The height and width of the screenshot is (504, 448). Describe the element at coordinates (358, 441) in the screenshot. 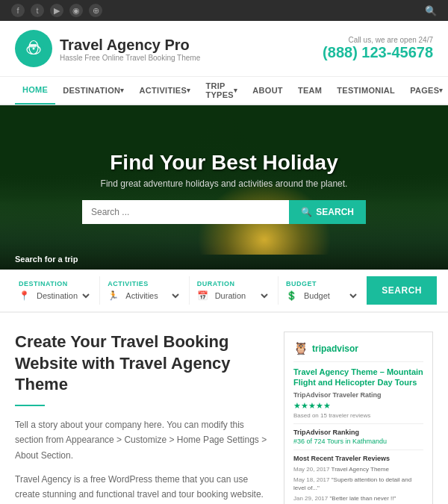

I see `ta-ranking-text: #36 of 724 Tours in Kathmandu` at that location.